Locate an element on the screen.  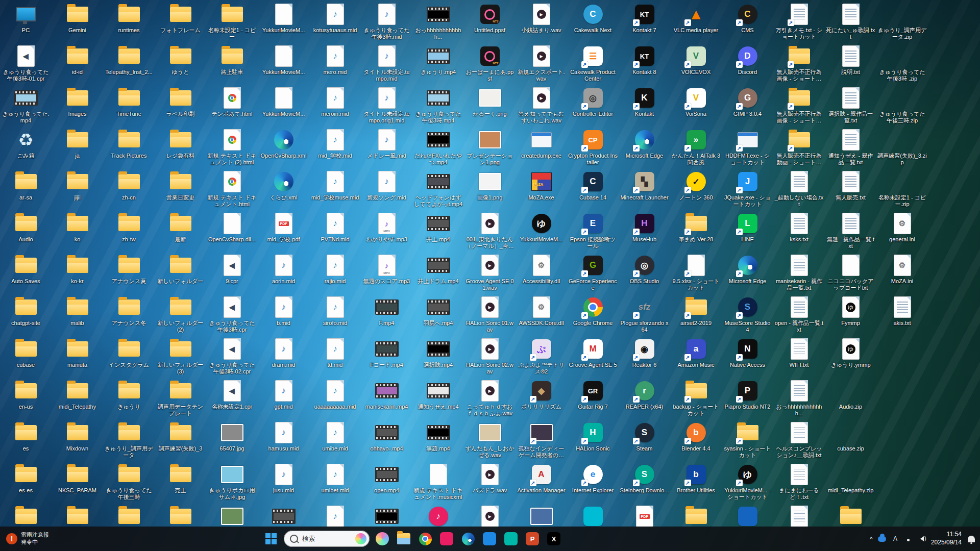
desktop-icon: S↗Steinberg Downlo... is located at coordinates (644, 482).